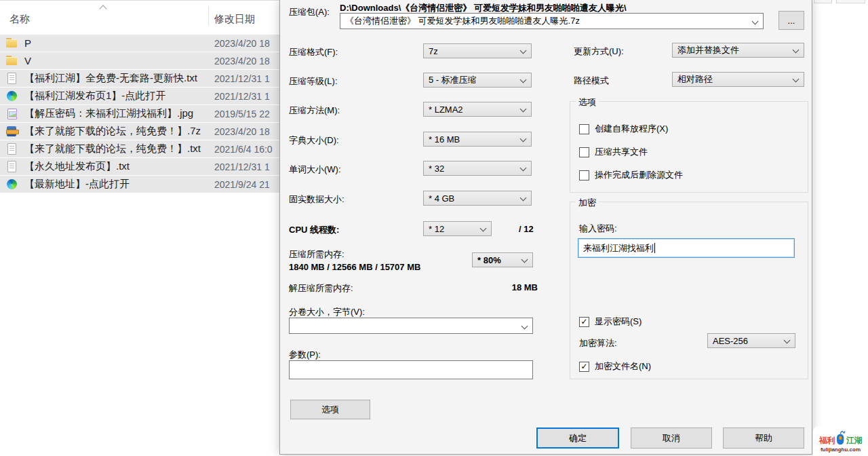 The image size is (868, 456). I want to click on path-mode-dropdown: 相对路径, so click(738, 79).